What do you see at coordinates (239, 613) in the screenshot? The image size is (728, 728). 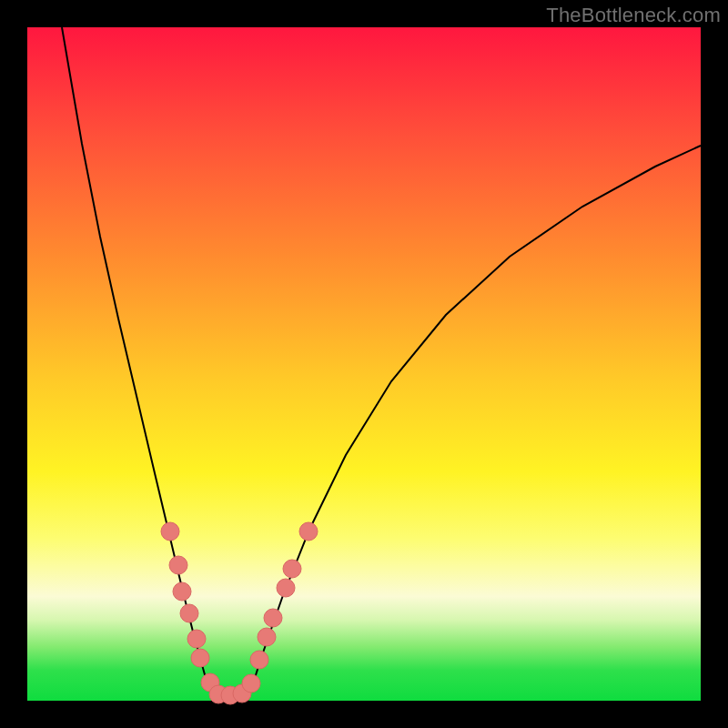 I see `data-markers` at bounding box center [239, 613].